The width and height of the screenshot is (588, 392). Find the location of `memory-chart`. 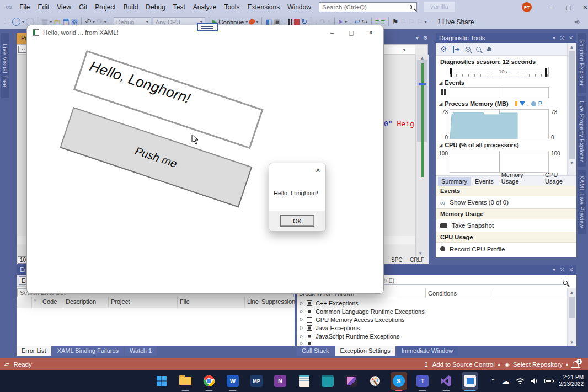

memory-chart is located at coordinates (499, 125).